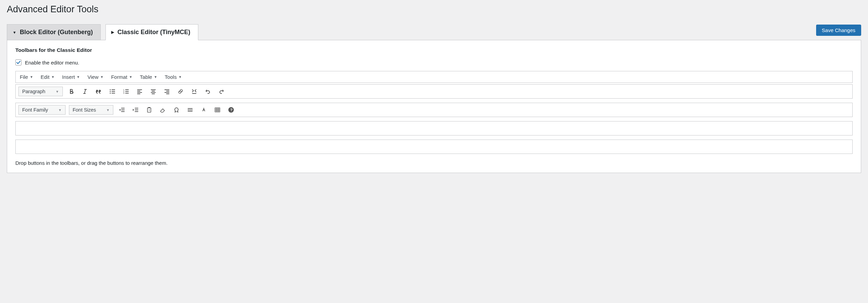  Describe the element at coordinates (204, 110) in the screenshot. I see `text-color-icon` at that location.